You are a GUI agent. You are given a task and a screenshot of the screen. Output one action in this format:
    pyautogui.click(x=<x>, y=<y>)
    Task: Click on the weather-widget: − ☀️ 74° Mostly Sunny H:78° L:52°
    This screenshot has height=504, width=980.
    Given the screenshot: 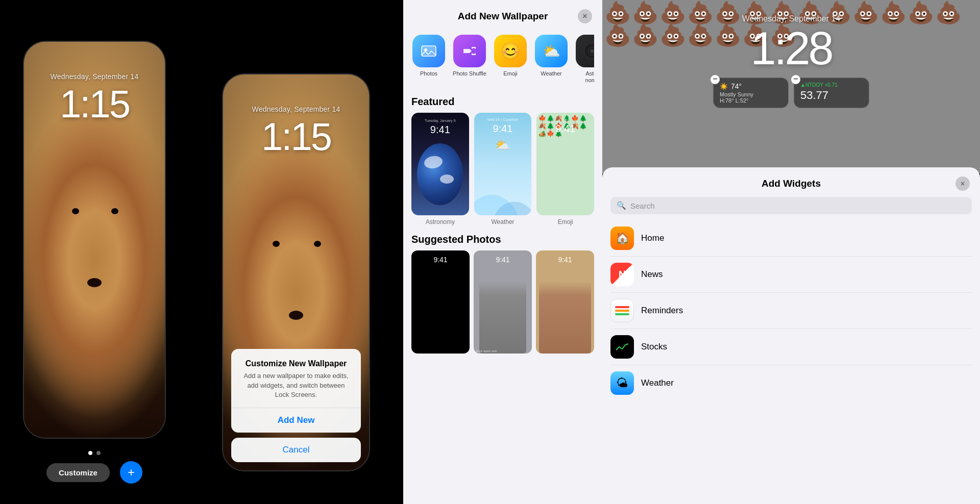 What is the action you would take?
    pyautogui.click(x=751, y=93)
    